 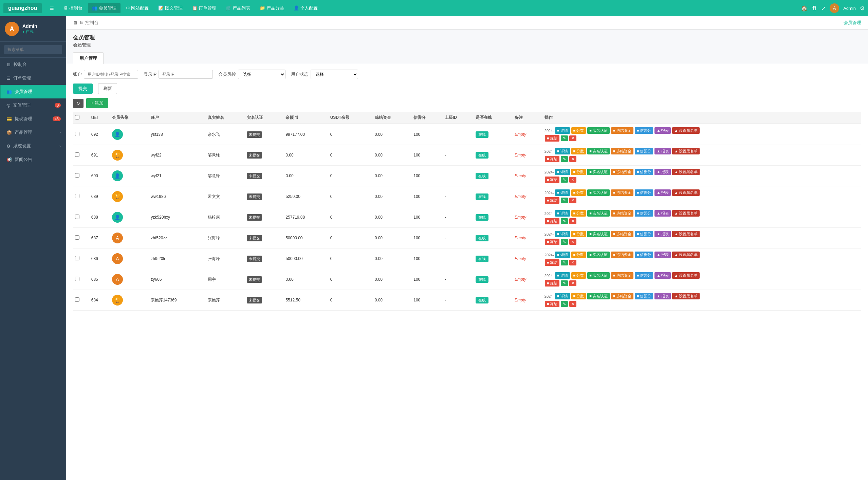 I want to click on score-btn-6: ■ 分数, so click(x=579, y=255).